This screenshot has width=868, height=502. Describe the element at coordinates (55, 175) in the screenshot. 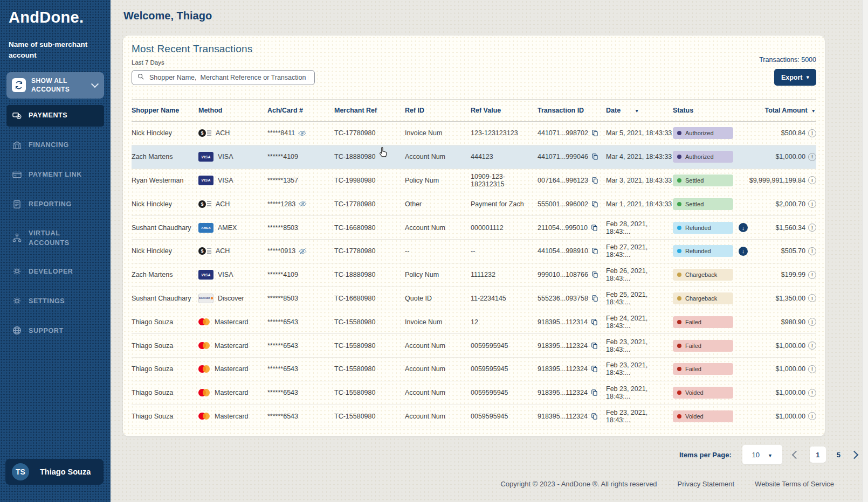

I see `sidebar-item-payment-link: PAYMENT LINK` at that location.